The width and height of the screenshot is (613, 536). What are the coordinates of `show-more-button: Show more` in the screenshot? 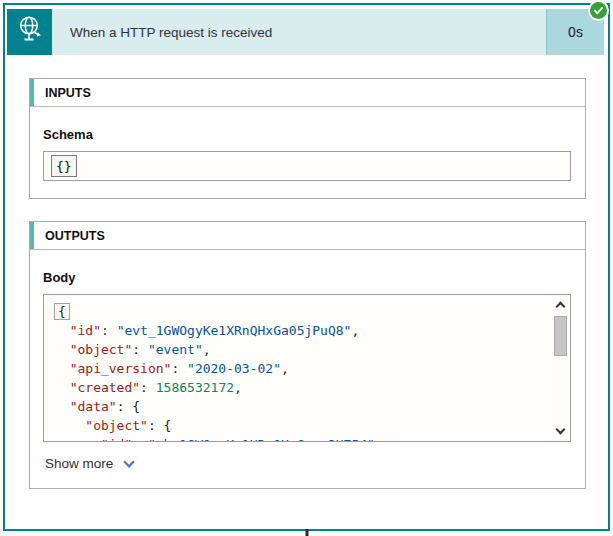 It's located at (89, 464).